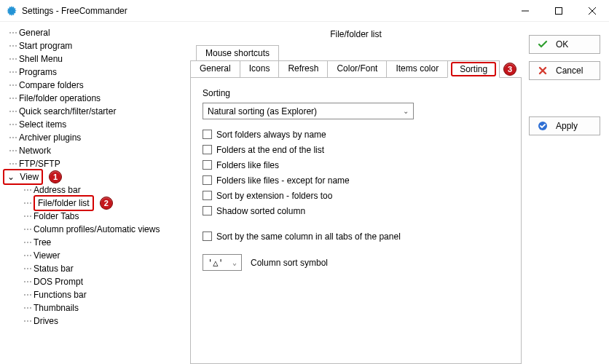 The width and height of the screenshot is (609, 364). I want to click on tree-item-column-profiles: ⋯Column profiles/Automatic views, so click(95, 229).